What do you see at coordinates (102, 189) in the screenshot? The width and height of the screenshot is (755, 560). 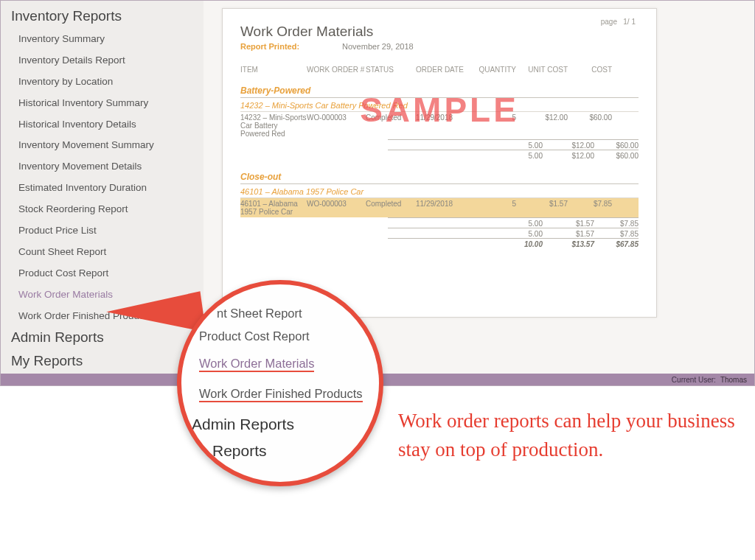 I see `sidebar-item-estimated-inventory-duration: Estimated Inventory Duration` at bounding box center [102, 189].